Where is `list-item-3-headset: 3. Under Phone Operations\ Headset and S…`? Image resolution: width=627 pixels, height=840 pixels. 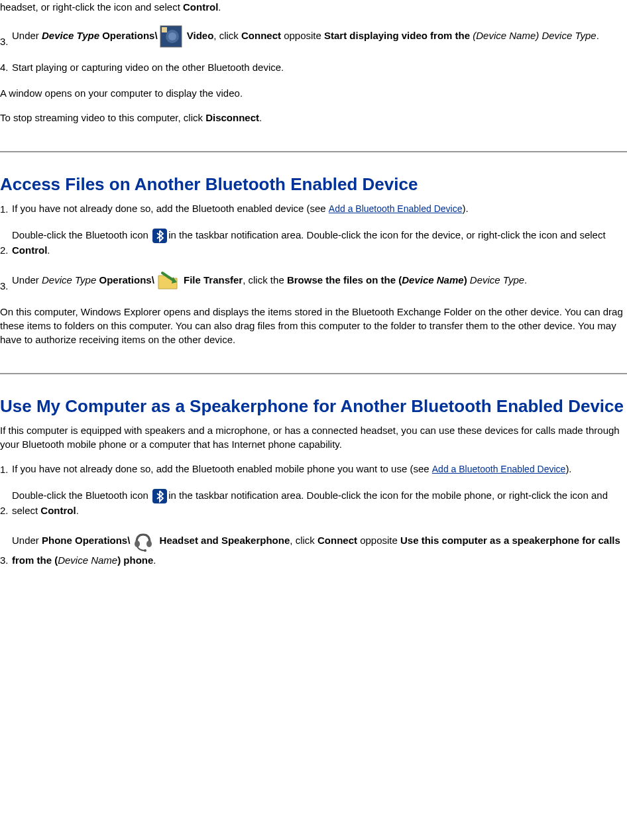 list-item-3-headset: 3. Under Phone Operations\ Headset and S… is located at coordinates (314, 549).